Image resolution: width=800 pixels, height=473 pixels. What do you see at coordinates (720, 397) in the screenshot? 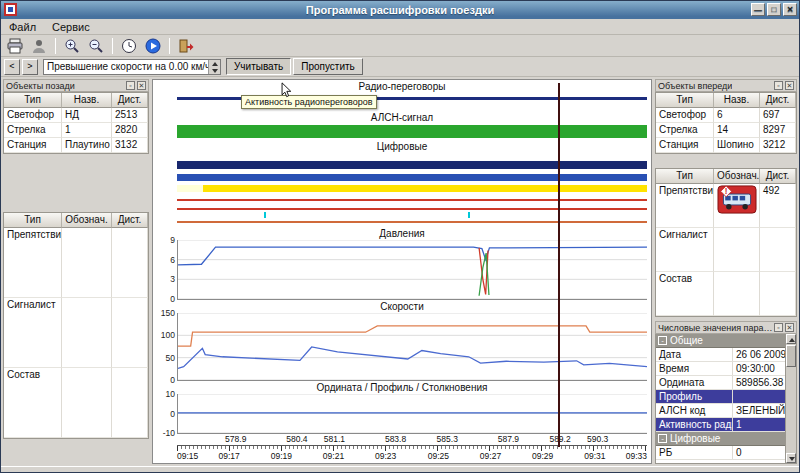
I see `numeric-row: Профиль` at bounding box center [720, 397].